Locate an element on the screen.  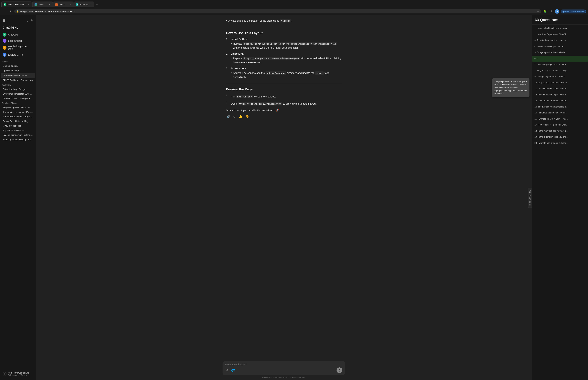
video-title: Video Link: is located at coordinates (238, 54).